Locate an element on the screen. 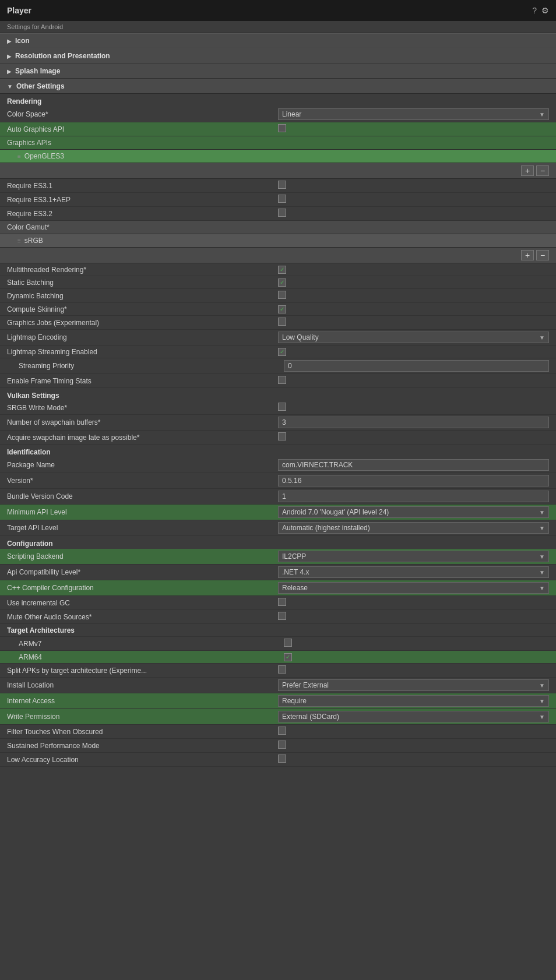 The image size is (556, 980). require-es31aep-label: Require ES3.1+AEP is located at coordinates (142, 200).